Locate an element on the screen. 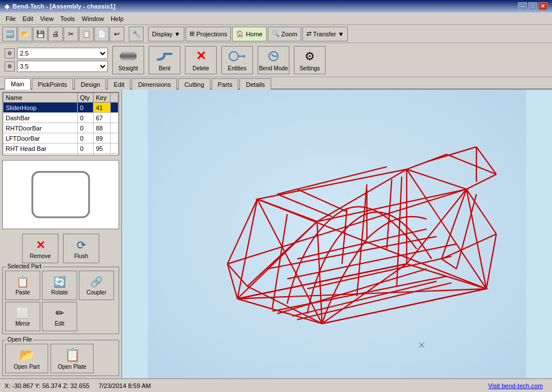 The image size is (552, 392). minimize-button: ─ is located at coordinates (522, 6).